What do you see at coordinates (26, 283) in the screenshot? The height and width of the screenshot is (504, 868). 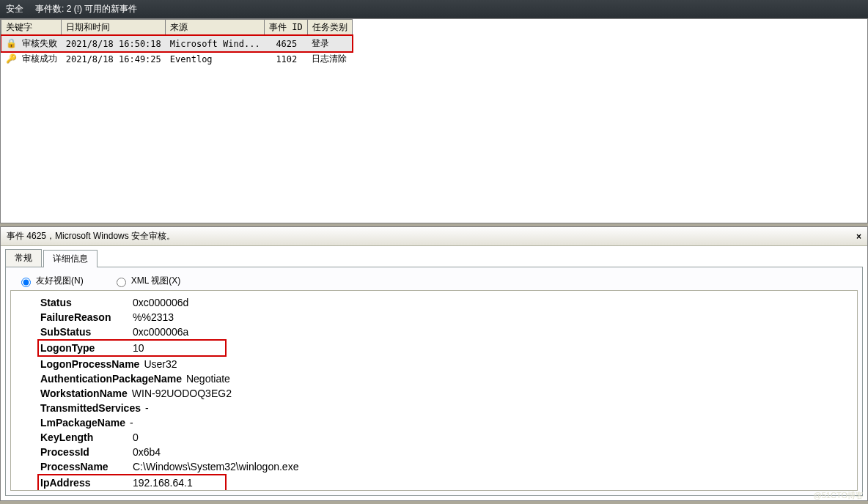 I see `radio-friendly-input` at bounding box center [26, 283].